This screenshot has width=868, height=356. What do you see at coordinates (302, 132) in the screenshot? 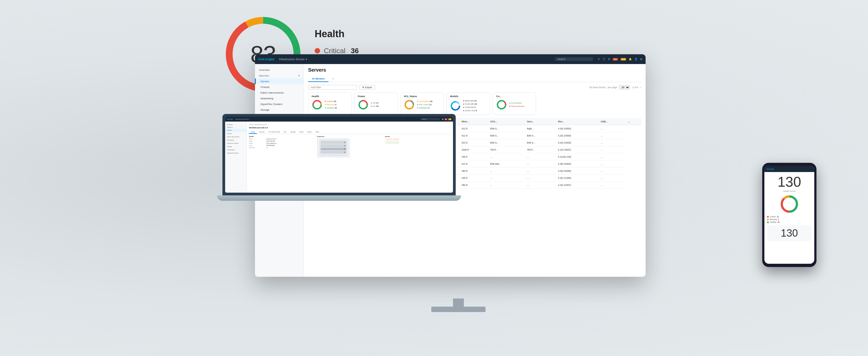
I see `laptop-tab-alarms: Alarms` at bounding box center [302, 132].